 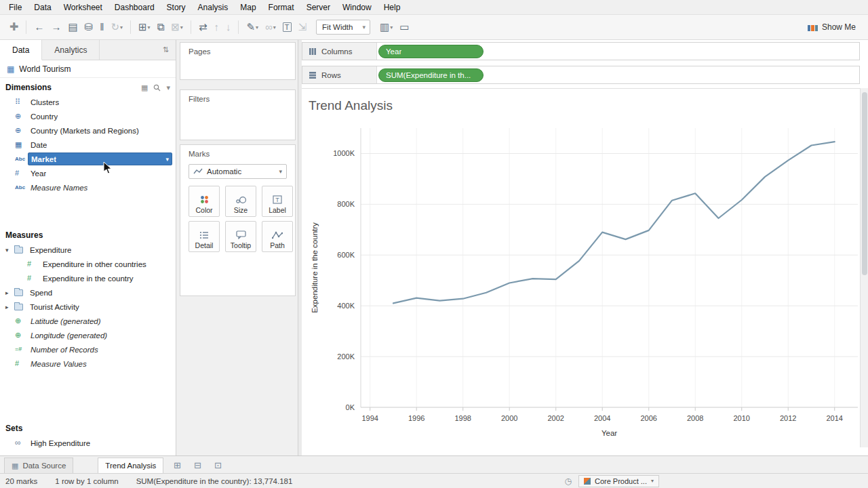 What do you see at coordinates (167, 159) in the screenshot?
I see `field-dropdown-caret-icon: ▾` at bounding box center [167, 159].